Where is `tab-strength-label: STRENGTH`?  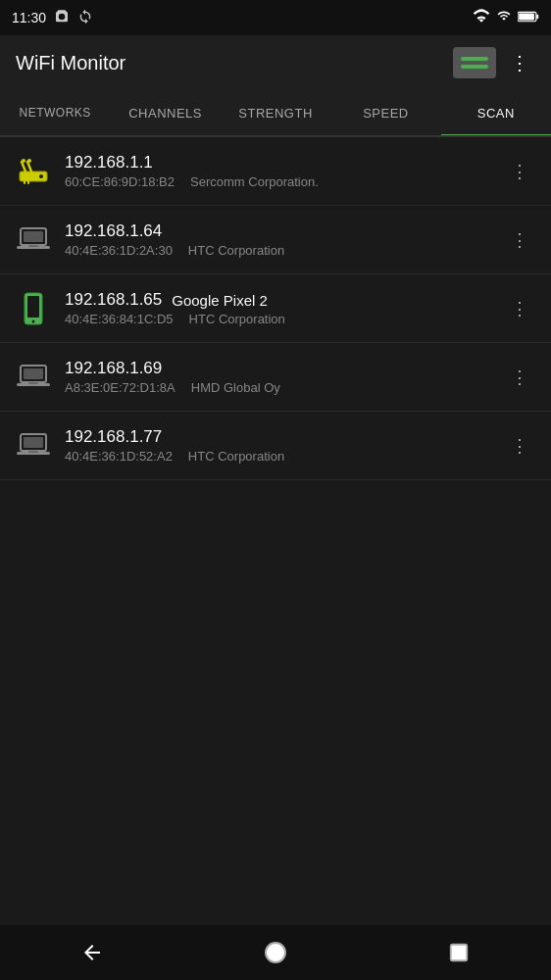
tab-strength-label: STRENGTH is located at coordinates (276, 114).